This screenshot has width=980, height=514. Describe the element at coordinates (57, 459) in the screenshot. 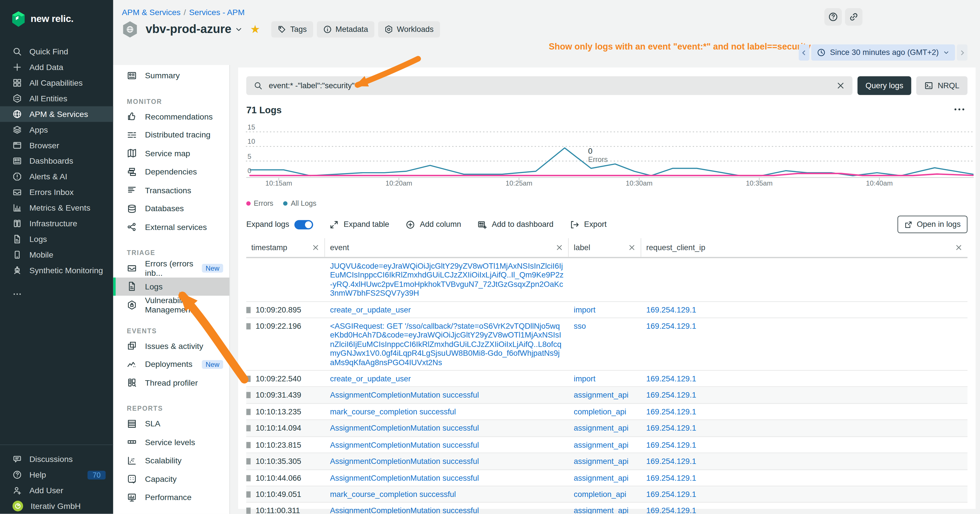

I see `sidebar-item-discussions: Discussions` at that location.